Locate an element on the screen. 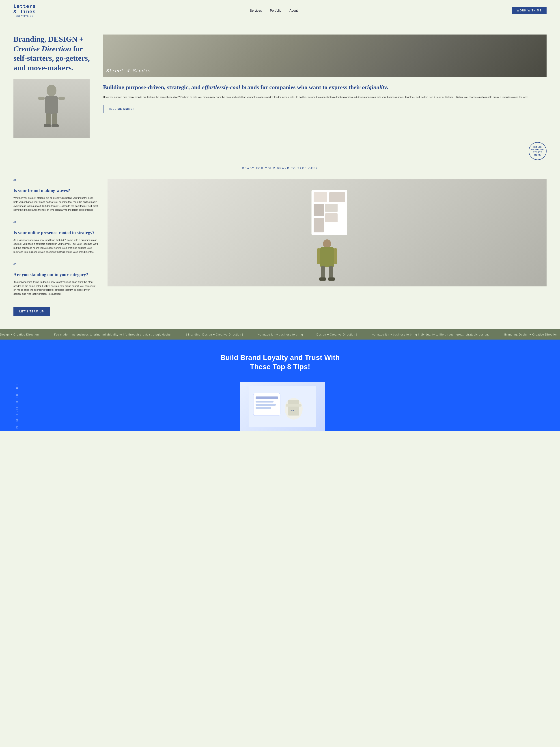  moodboard-img-inner is located at coordinates (327, 233).